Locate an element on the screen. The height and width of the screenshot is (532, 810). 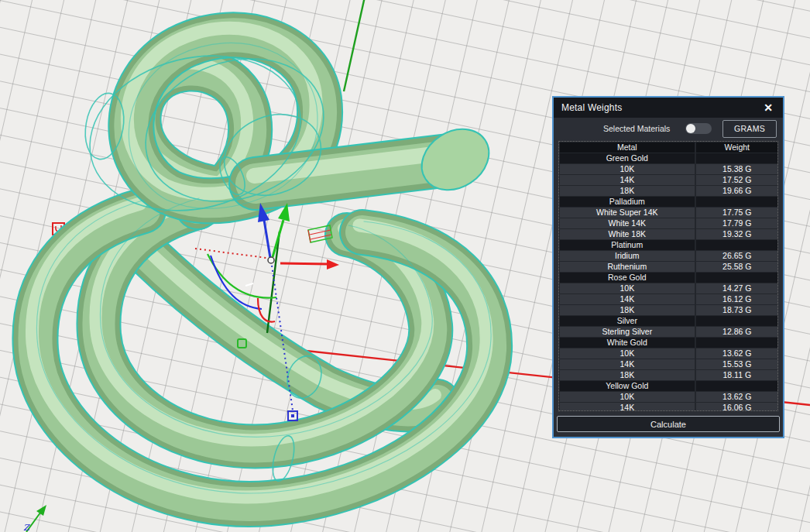
gumball-center-handle is located at coordinates (271, 260).